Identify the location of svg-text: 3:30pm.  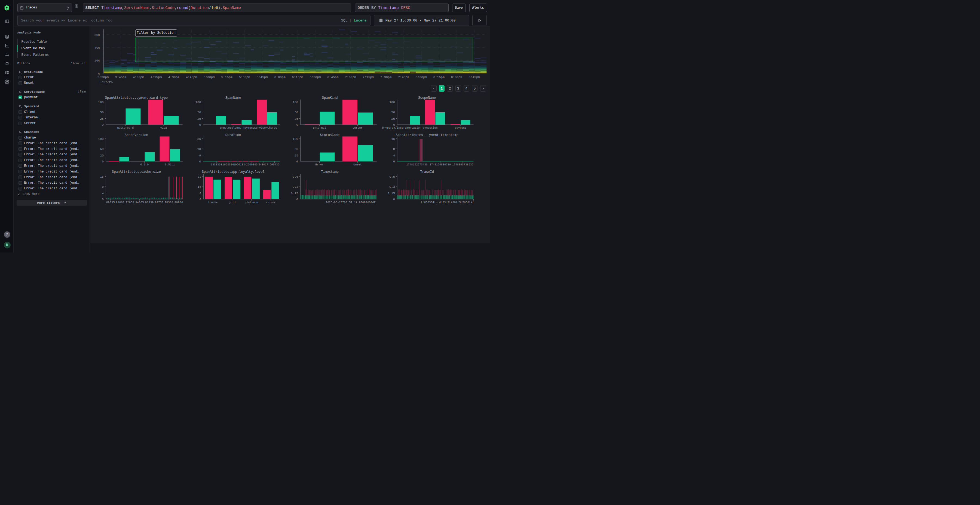
(103, 77).